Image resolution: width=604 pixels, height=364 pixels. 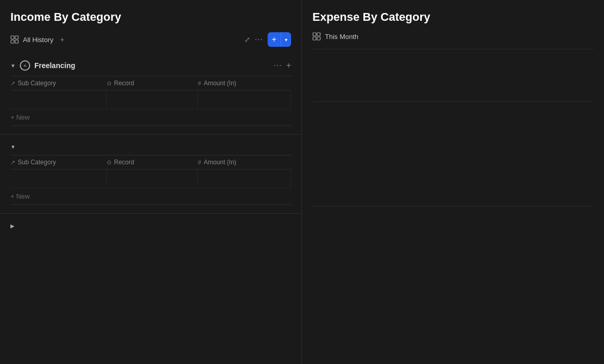 I want to click on right-panel-title: Expense By Category, so click(x=453, y=21).